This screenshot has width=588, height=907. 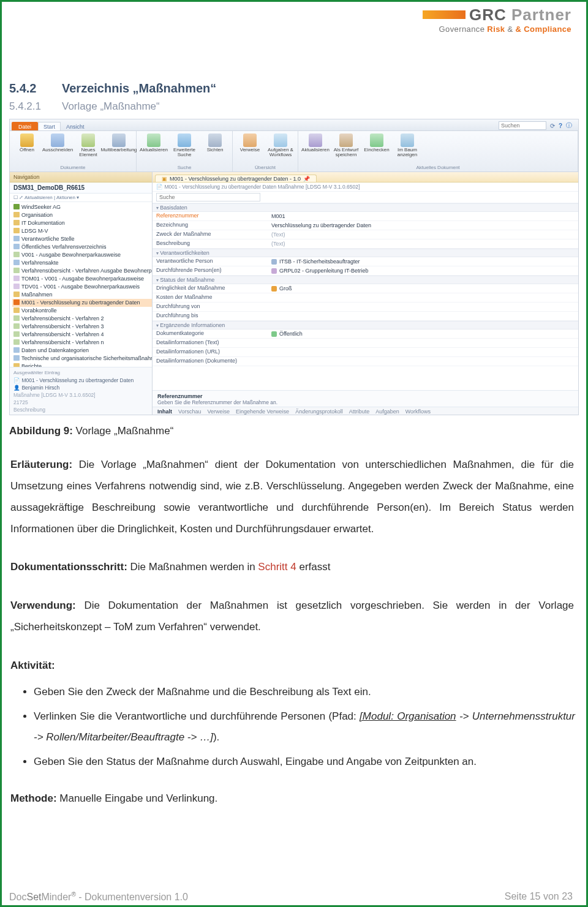 What do you see at coordinates (346, 145) in the screenshot?
I see `btn-draft: Als Entwurf speichern` at bounding box center [346, 145].